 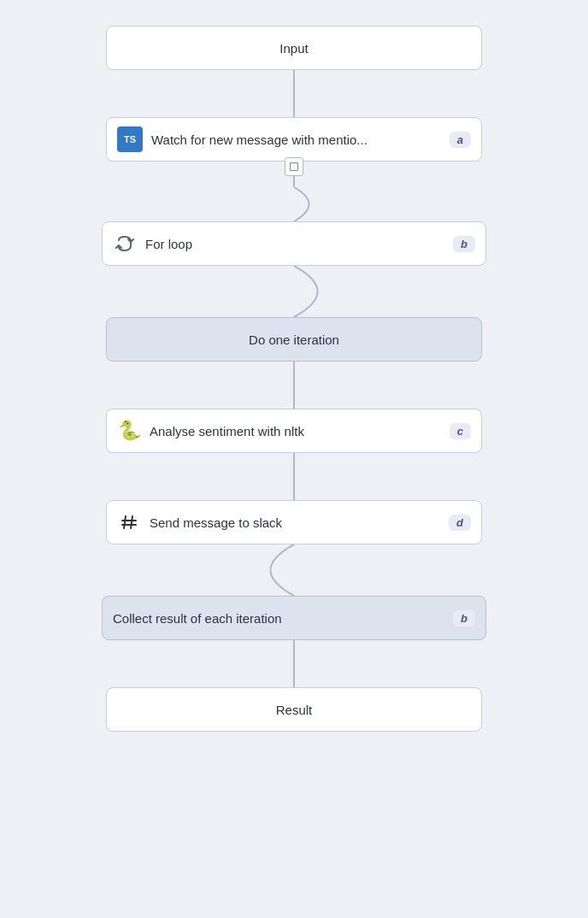 I want to click on analyse-node: 🐍 Analyse sentiment with nltk c, so click(x=294, y=431).